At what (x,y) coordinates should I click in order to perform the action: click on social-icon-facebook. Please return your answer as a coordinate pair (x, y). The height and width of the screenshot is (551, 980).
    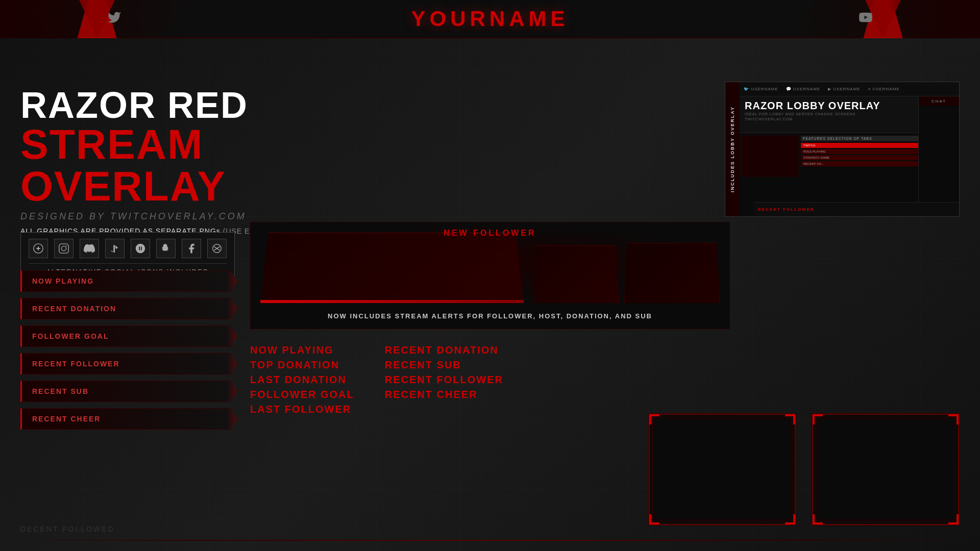
    Looking at the image, I should click on (191, 248).